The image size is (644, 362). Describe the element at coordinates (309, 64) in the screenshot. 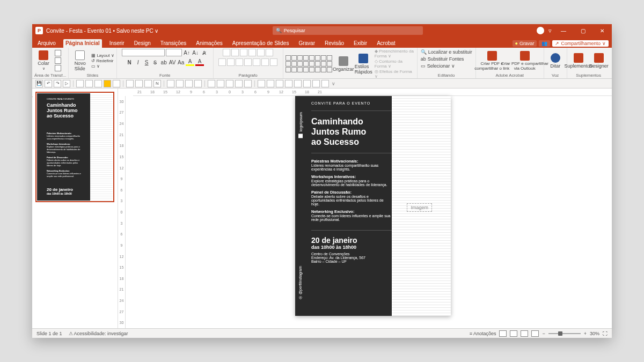

I see `shapes-gallery` at that location.